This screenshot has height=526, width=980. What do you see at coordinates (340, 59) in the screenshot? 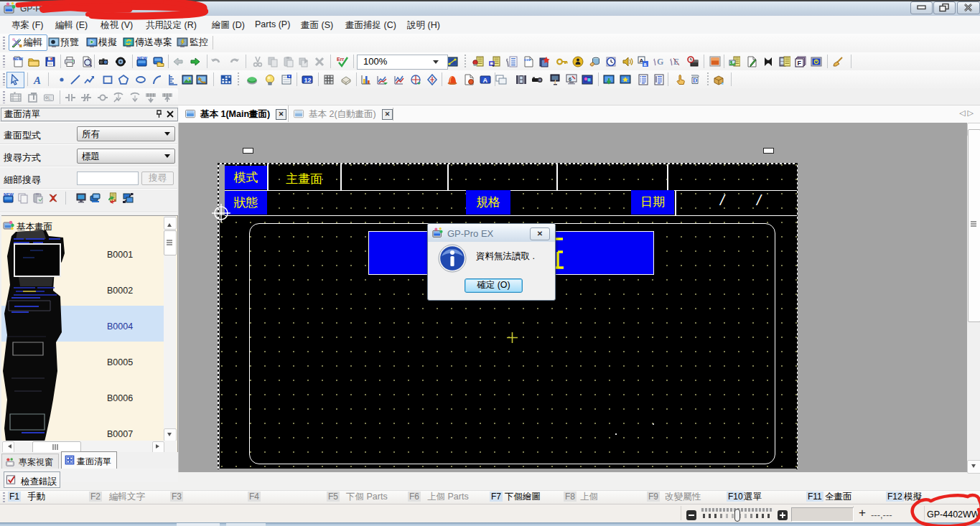
I see `svg-text: Err` at bounding box center [340, 59].